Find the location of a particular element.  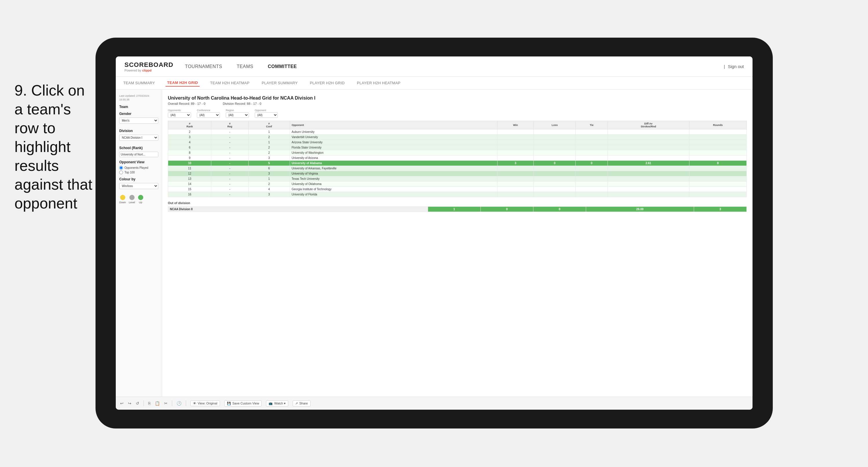

sub-nav-player-h2h-grid: PLAYER H2H GRID is located at coordinates (327, 83).